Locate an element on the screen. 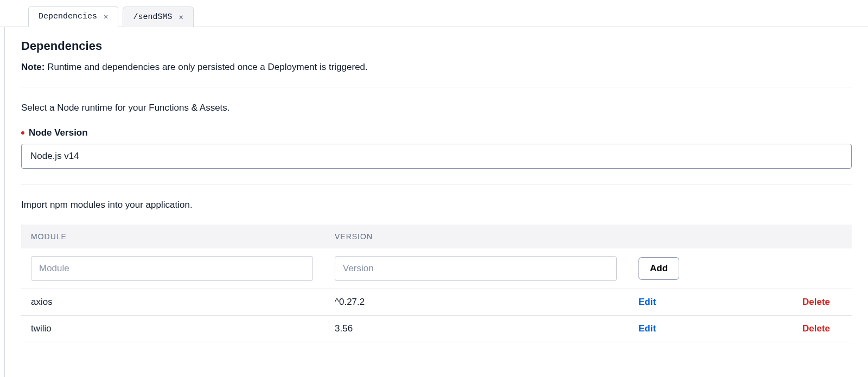 This screenshot has height=377, width=868. persist-note: Note: Runtime and dependencies are only … is located at coordinates (436, 67).